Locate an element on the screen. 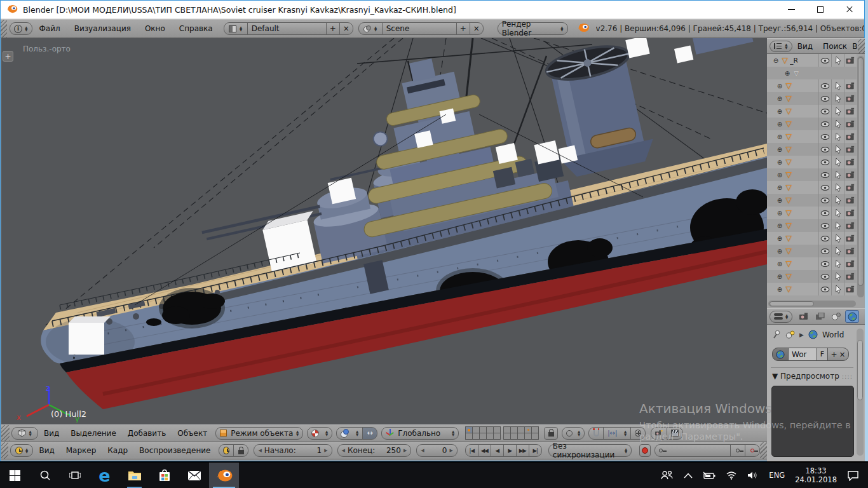 The image size is (868, 488). outliner-menu-view: Вид is located at coordinates (805, 46).